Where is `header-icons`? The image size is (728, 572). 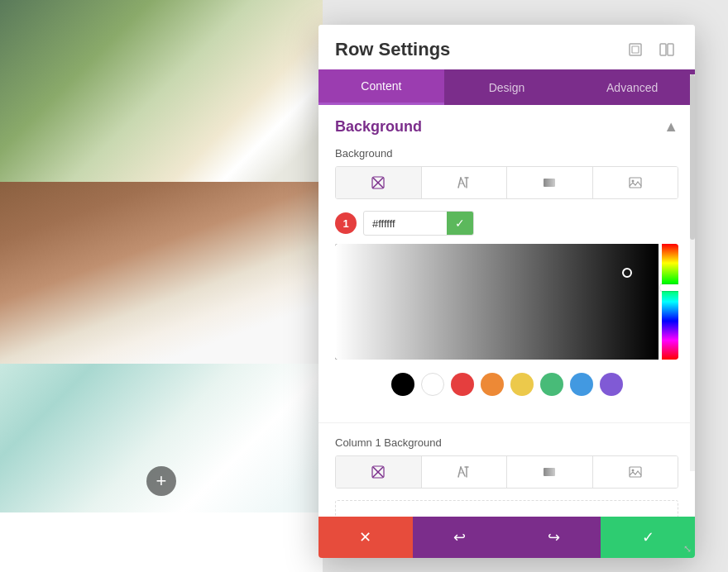
header-icons is located at coordinates (651, 50).